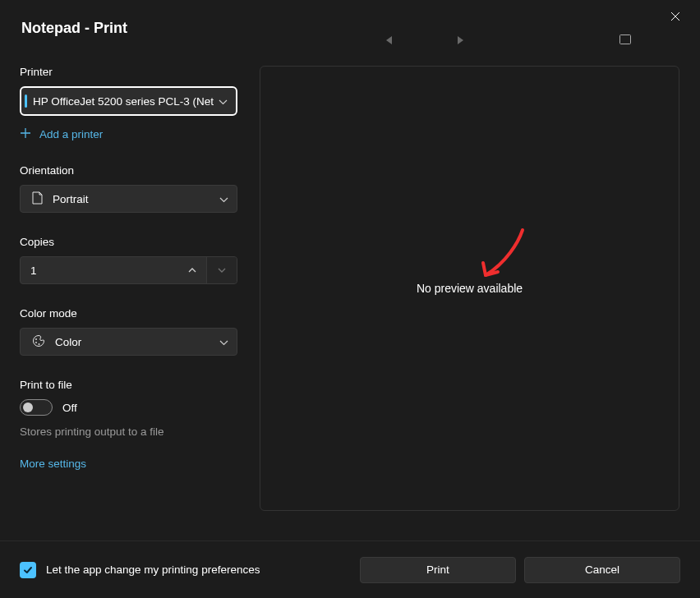  Describe the element at coordinates (128, 342) in the screenshot. I see `color-mode-dropdown: Color` at that location.